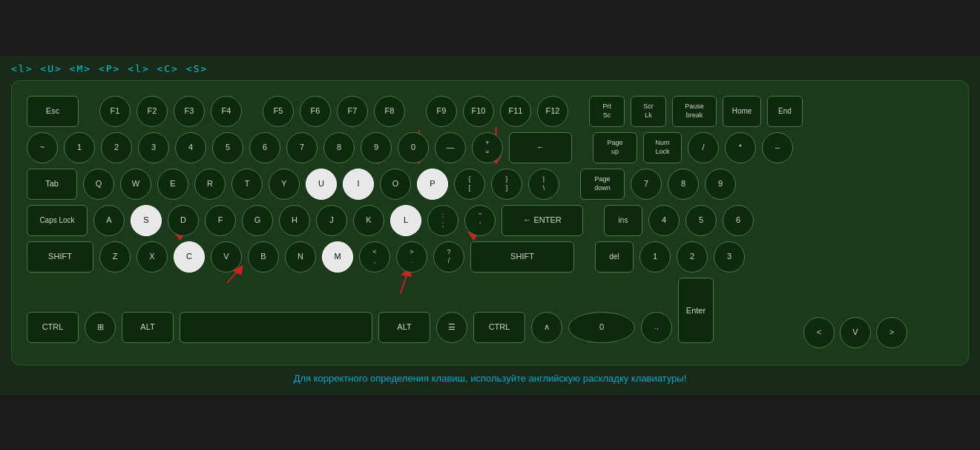  What do you see at coordinates (228, 148) in the screenshot?
I see `key-5: 5` at bounding box center [228, 148].